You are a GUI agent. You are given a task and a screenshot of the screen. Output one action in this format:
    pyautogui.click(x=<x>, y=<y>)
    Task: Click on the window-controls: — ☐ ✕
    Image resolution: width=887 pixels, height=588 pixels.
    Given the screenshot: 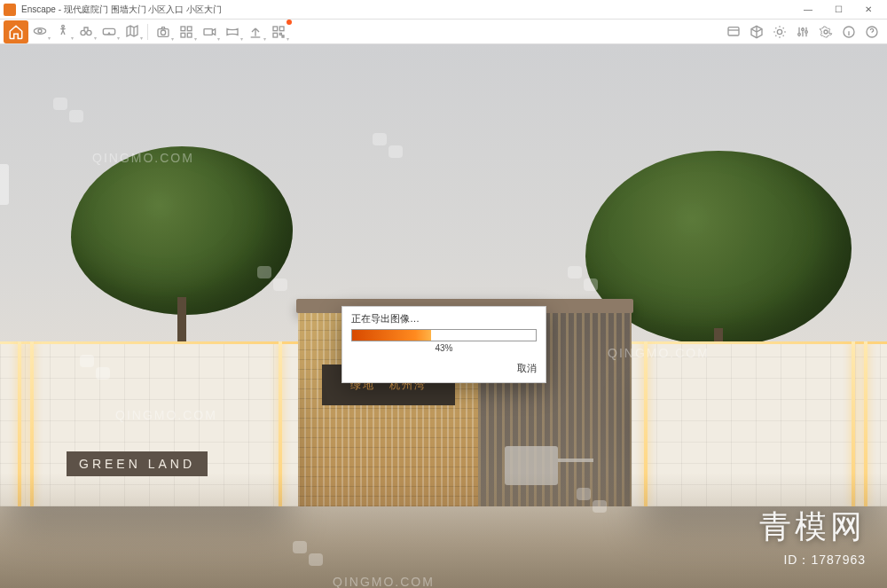 What is the action you would take?
    pyautogui.click(x=838, y=10)
    